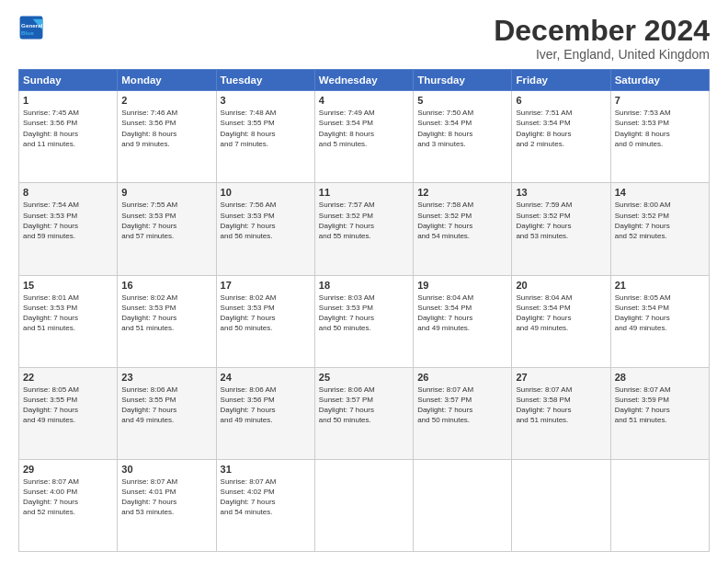 The image size is (728, 563). What do you see at coordinates (660, 405) in the screenshot?
I see `day-info: Sunrise: 8:07 AM Sunset: 3:59 PM Dayligh…` at bounding box center [660, 405].